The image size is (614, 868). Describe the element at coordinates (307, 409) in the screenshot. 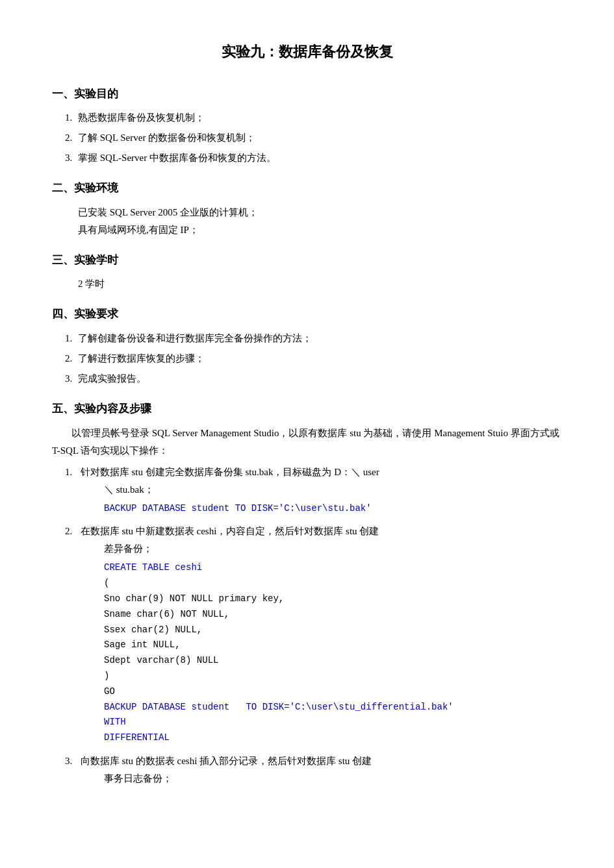

I see `section-heading-5: 五、实验内容及步骤` at that location.